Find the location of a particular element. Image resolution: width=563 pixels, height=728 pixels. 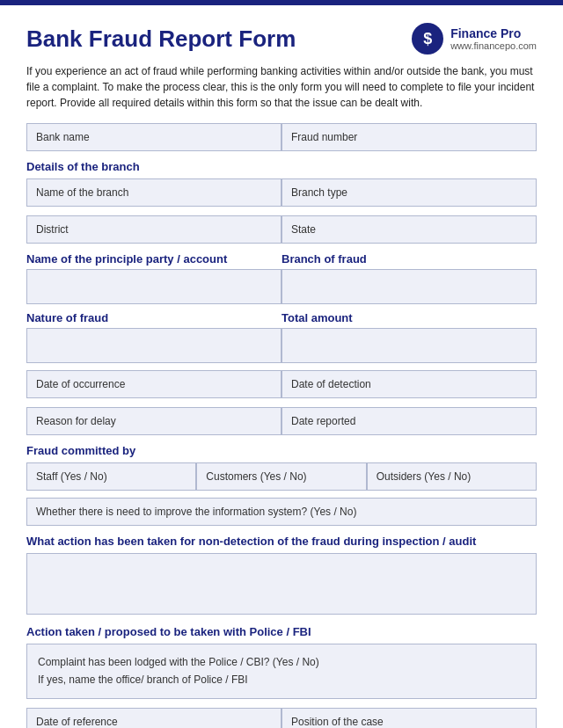

police-section-label: Action taken / proposed to be taken with… is located at coordinates (282, 631).